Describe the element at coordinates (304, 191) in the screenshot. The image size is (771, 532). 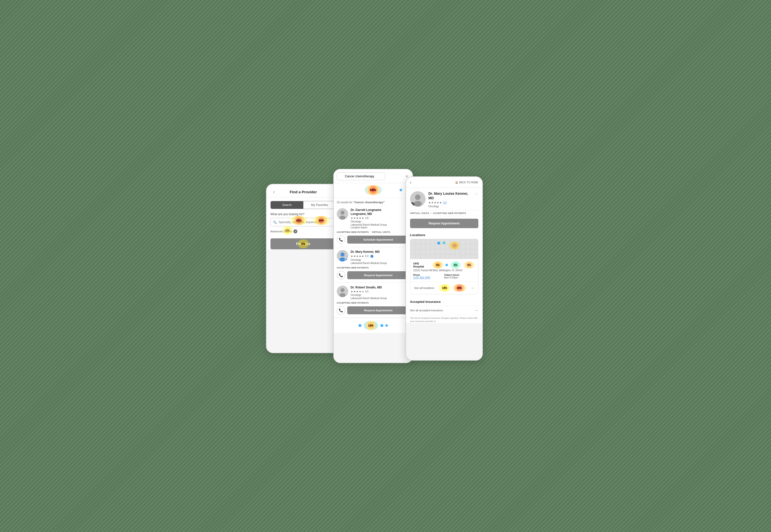
I see `screen1-header: ‹ Find a Provider` at that location.